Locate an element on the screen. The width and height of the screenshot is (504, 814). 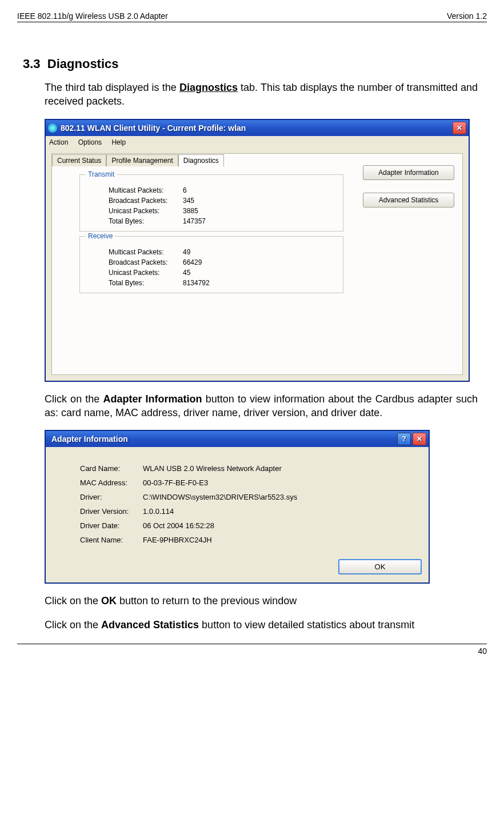
page-footer: 40 is located at coordinates (252, 649).